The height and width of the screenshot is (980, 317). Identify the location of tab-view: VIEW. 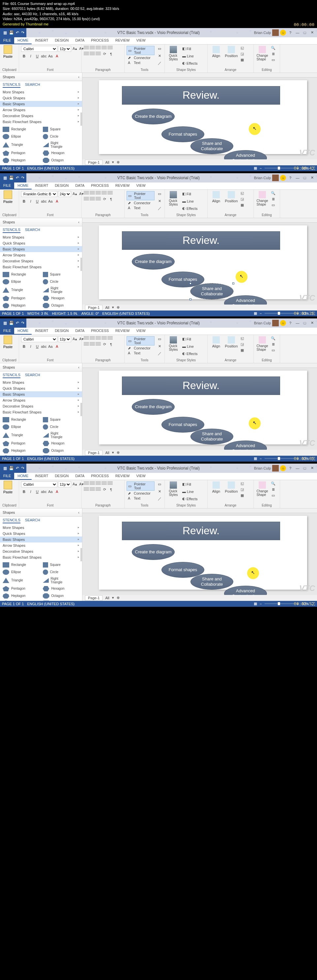
(141, 41).